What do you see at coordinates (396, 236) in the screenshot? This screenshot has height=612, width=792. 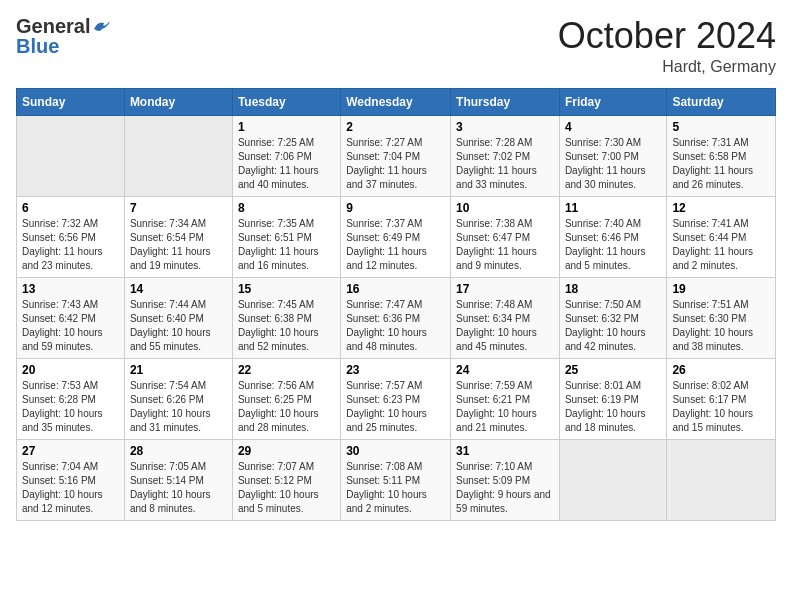 I see `week-row-2: 6Sunrise: 7:32 AM Sunset: 6:56 PM Daylig…` at bounding box center [396, 236].